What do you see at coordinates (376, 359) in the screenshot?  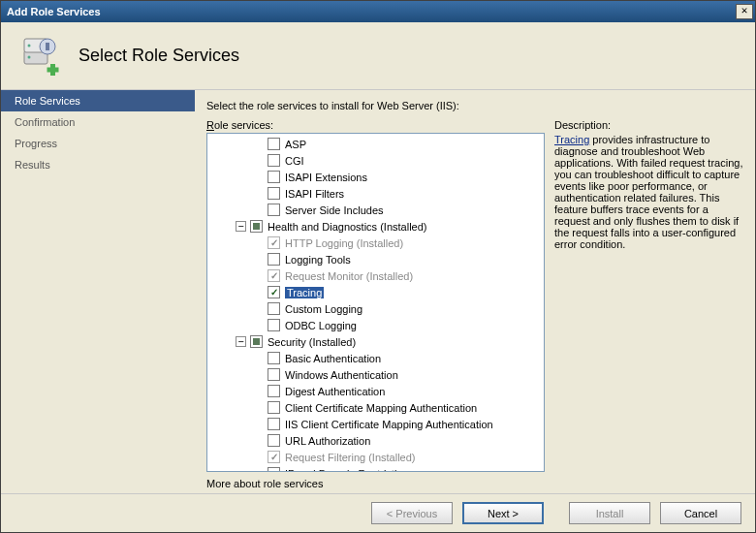 I see `tree-item: Basic Authentication` at bounding box center [376, 359].